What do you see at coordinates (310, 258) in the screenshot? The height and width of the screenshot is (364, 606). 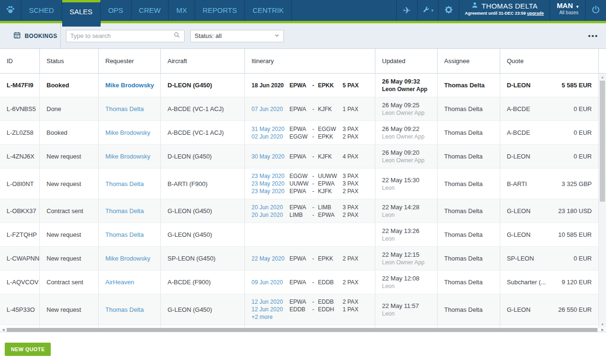 I see `booking-itinerary: 22 May 2020 EPWA - EPKK 2 PAX` at bounding box center [310, 258].